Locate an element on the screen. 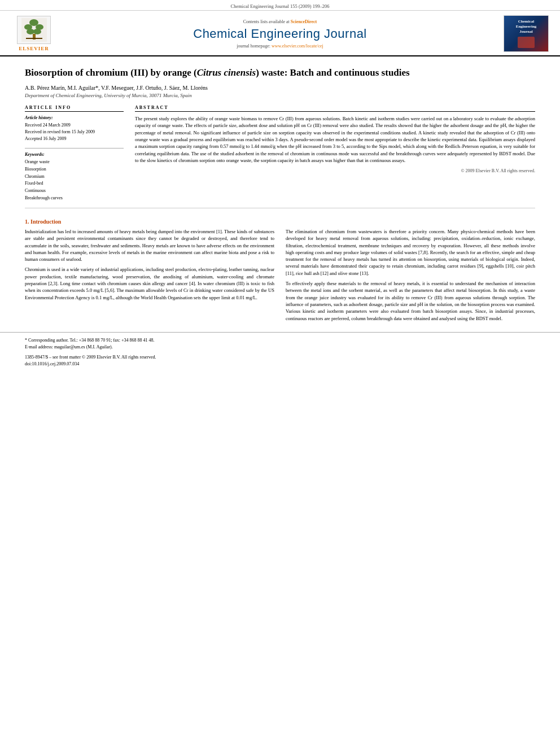 Image resolution: width=560 pixels, height=747 pixels. article-title: Biosorption of chromium (III) by orange … is located at coordinates (280, 73).